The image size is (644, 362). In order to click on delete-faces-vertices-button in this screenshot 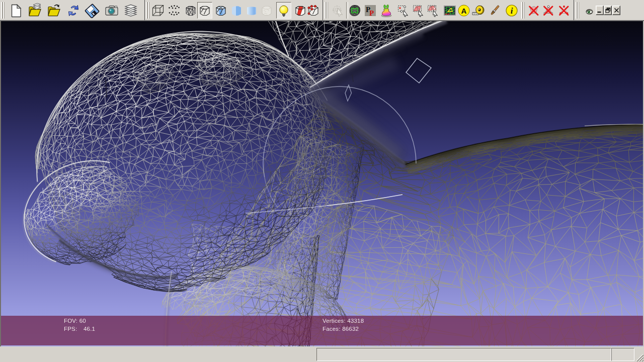, I will do `click(548, 10)`.